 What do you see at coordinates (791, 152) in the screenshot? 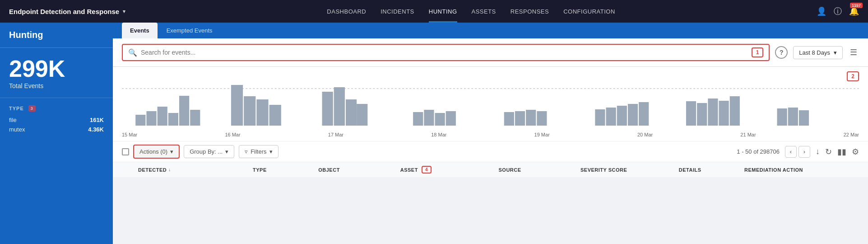
I see `prev-page-button: ‹` at bounding box center [791, 152].